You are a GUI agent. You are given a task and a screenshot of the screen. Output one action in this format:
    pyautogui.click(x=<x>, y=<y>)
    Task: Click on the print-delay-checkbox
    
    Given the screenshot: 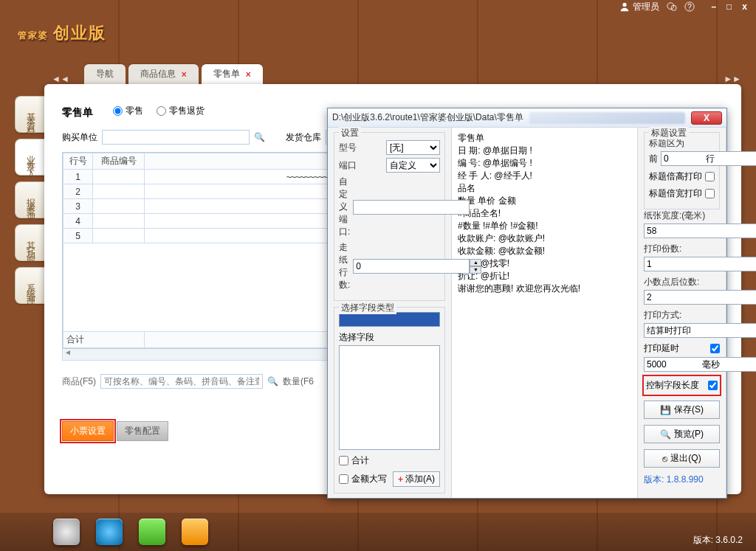 What is the action you would take?
    pyautogui.click(x=715, y=348)
    